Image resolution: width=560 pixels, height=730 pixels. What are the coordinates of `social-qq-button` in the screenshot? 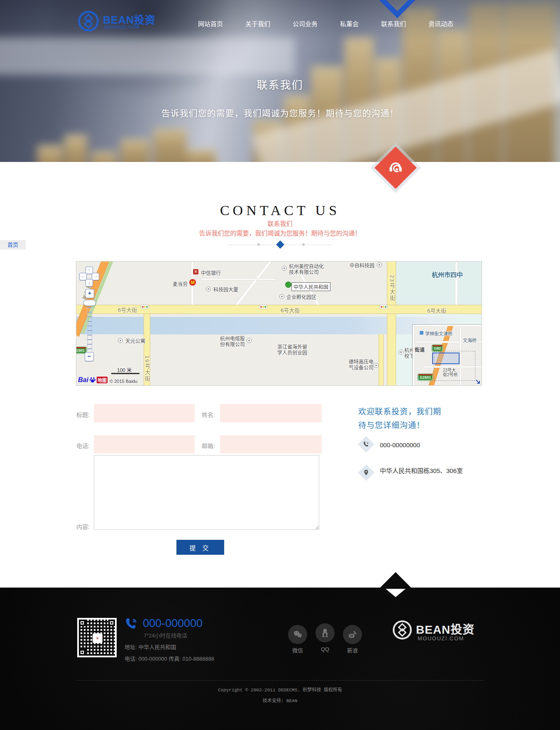 It's located at (325, 633).